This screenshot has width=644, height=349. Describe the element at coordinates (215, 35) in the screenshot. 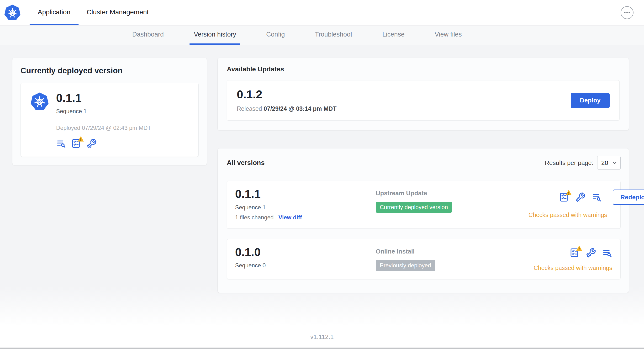

I see `subnav-item-version-history: Version history` at that location.